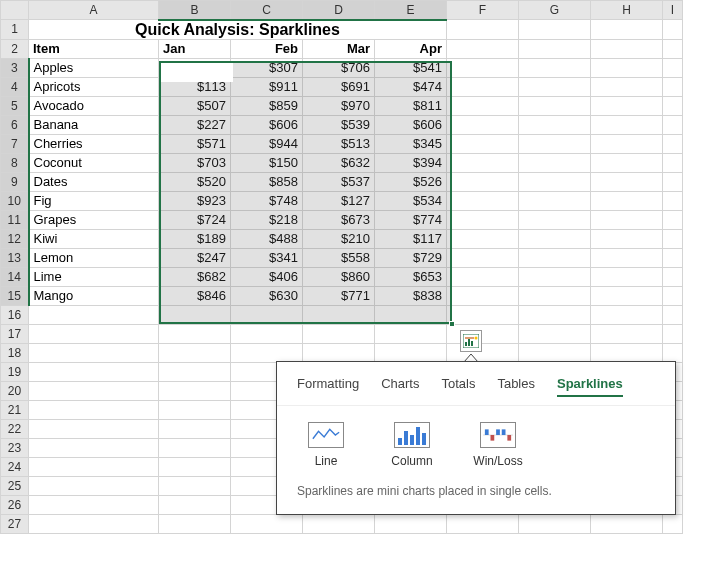  I want to click on data-cell: $539, so click(339, 124).